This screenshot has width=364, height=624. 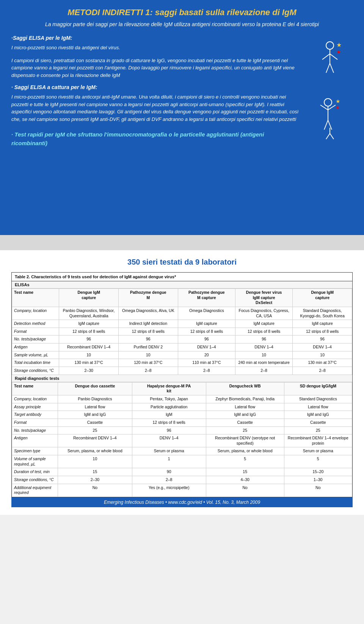 I want to click on rapid-cell: IgM, so click(x=169, y=415).